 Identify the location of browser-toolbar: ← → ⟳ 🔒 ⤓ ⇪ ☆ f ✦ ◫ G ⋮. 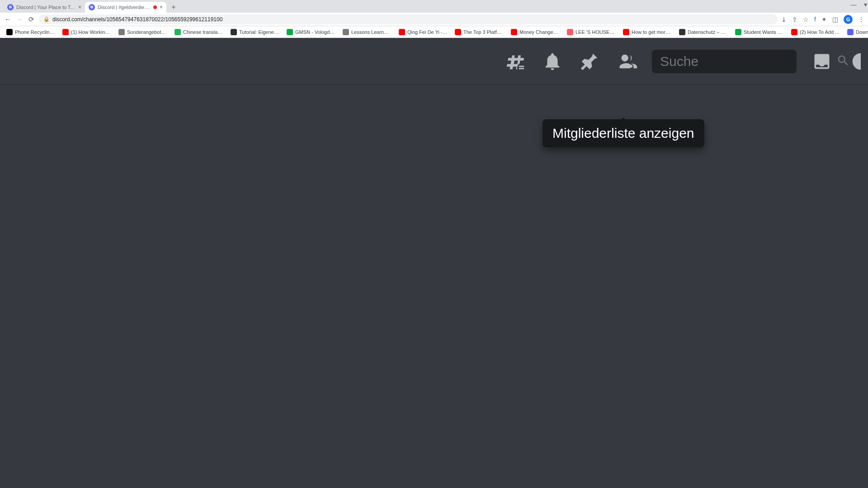
(434, 19).